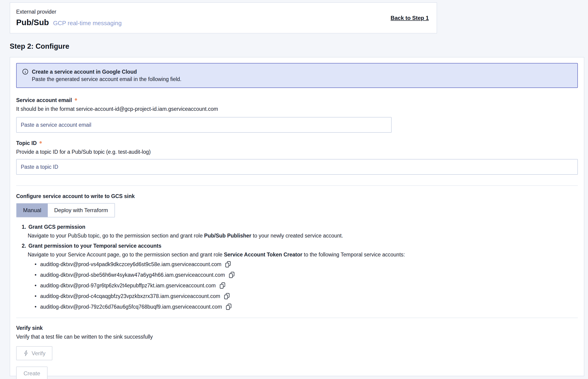  What do you see at coordinates (410, 18) in the screenshot?
I see `back-to-step-1-link: Back to Step 1` at bounding box center [410, 18].